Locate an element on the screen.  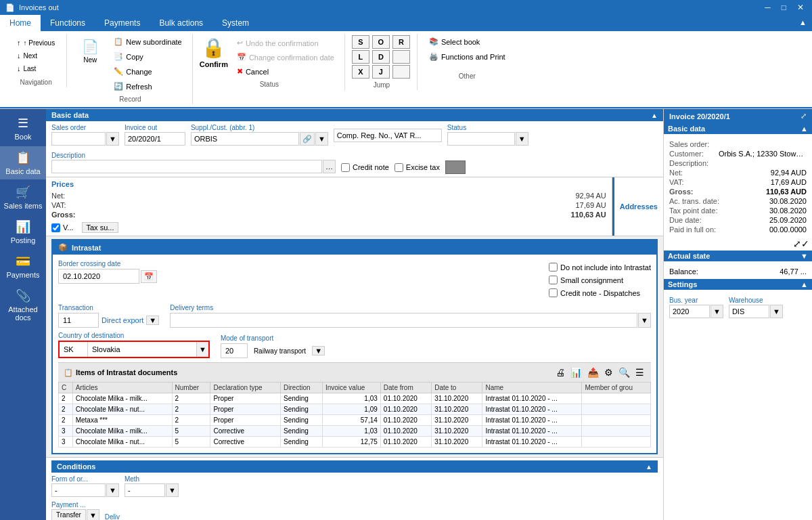
change-confirmation-date-button: 📅 Change confirmation date is located at coordinates (286, 57).